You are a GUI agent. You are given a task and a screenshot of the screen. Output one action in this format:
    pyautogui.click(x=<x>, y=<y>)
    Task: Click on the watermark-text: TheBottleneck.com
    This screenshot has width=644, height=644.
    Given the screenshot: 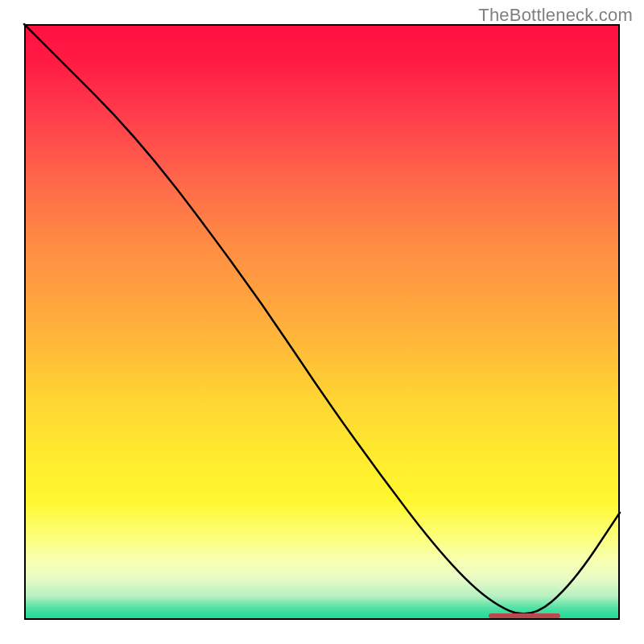 What is the action you would take?
    pyautogui.click(x=555, y=15)
    